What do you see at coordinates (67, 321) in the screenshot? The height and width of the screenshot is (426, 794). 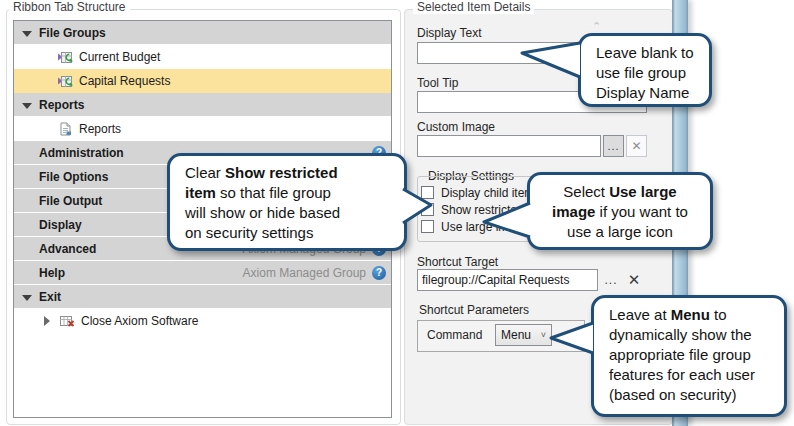 I see `close-axiom-icon` at bounding box center [67, 321].